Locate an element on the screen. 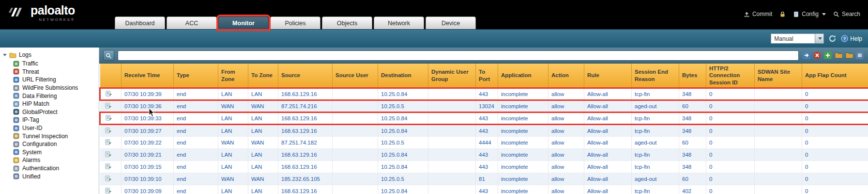 The width and height of the screenshot is (868, 194). column-header-to-port: To Port is located at coordinates (487, 76).